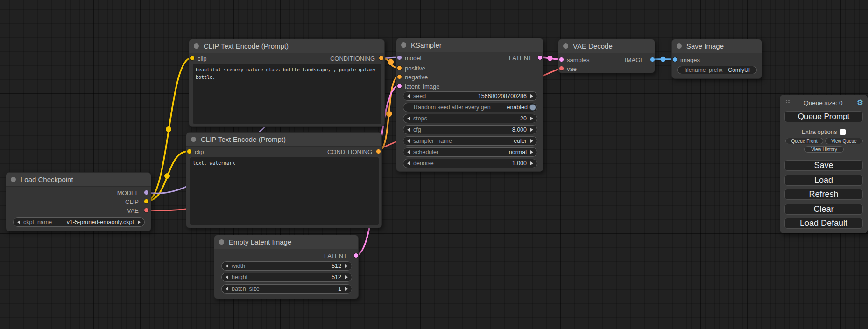 The width and height of the screenshot is (868, 329). What do you see at coordinates (561, 68) in the screenshot?
I see `input-slot-vae` at bounding box center [561, 68].